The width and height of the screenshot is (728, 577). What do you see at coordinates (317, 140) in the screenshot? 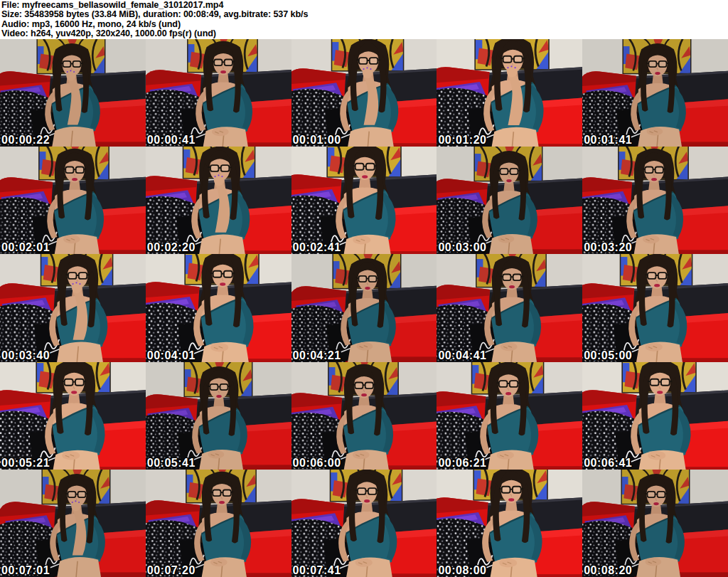
I see `timestamp-label: 00:01:00` at bounding box center [317, 140].